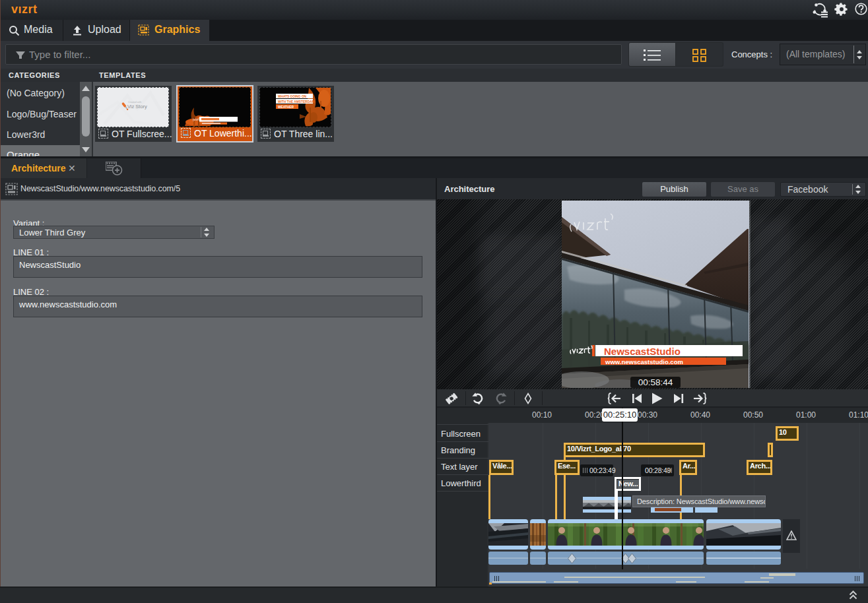  Describe the element at coordinates (286, 107) in the screenshot. I see `svg-text: WEATHER` at that location.